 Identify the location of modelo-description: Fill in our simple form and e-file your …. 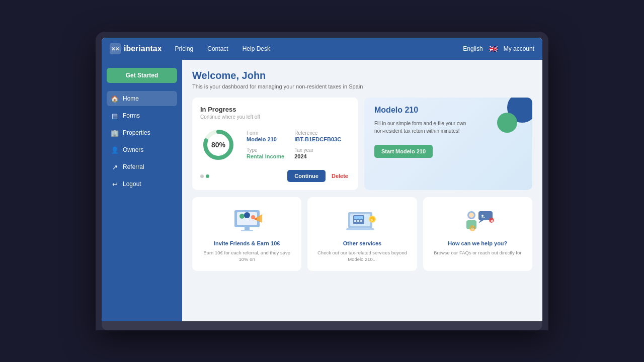
(425, 127).